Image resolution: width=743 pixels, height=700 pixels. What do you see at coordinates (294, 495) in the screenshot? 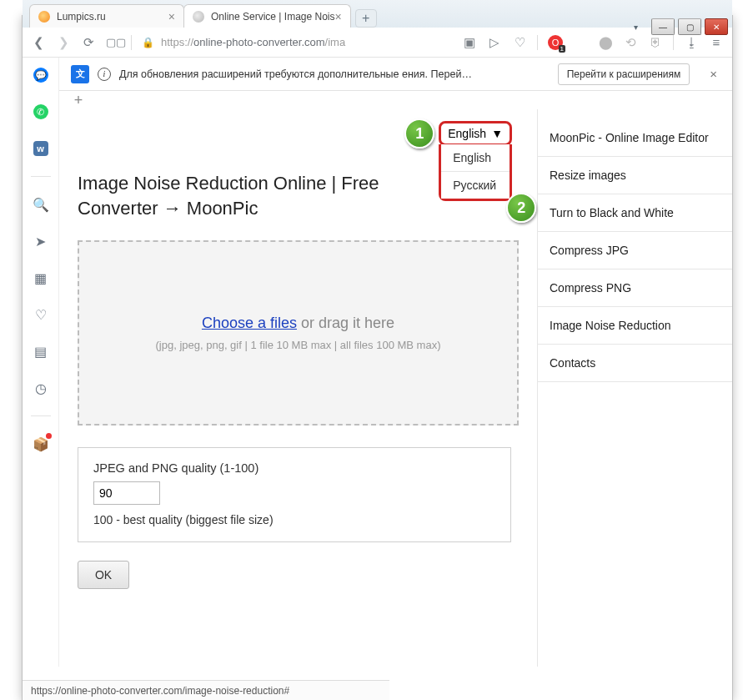
I see `quality-panel: JPEG and PNG quality (1-100) 100 - best …` at bounding box center [294, 495].